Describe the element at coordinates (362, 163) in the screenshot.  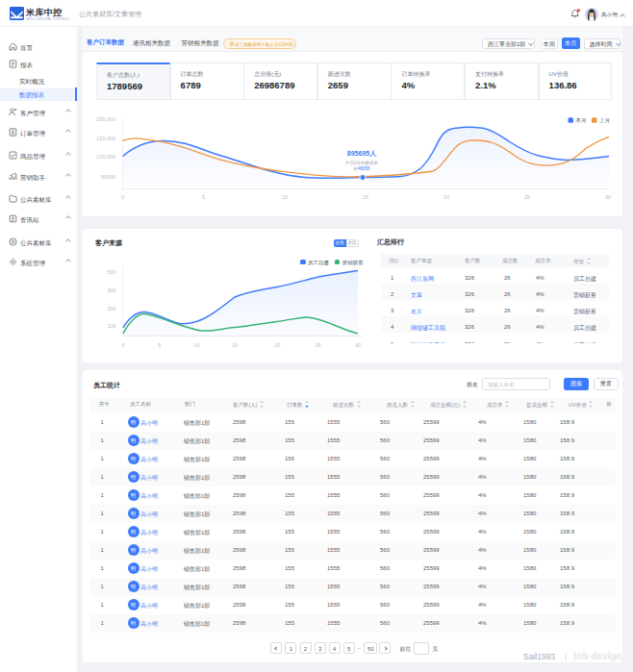
I see `svg-text: 产品2排名数据多` at that location.